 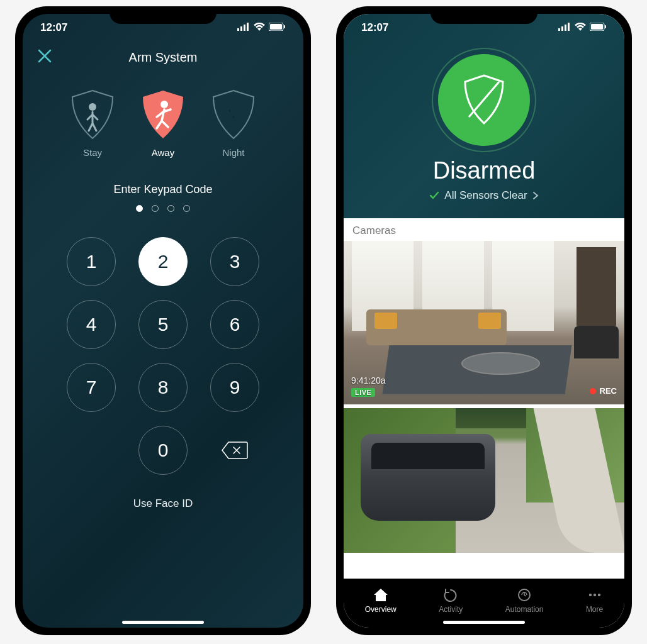 I want to click on system-status-button, so click(x=484, y=100).